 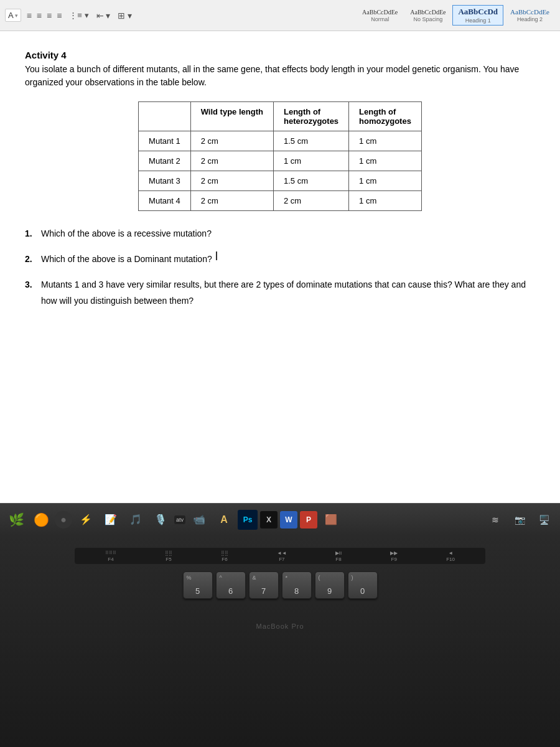 What do you see at coordinates (520, 520) in the screenshot?
I see `video-icon: 📷` at bounding box center [520, 520].